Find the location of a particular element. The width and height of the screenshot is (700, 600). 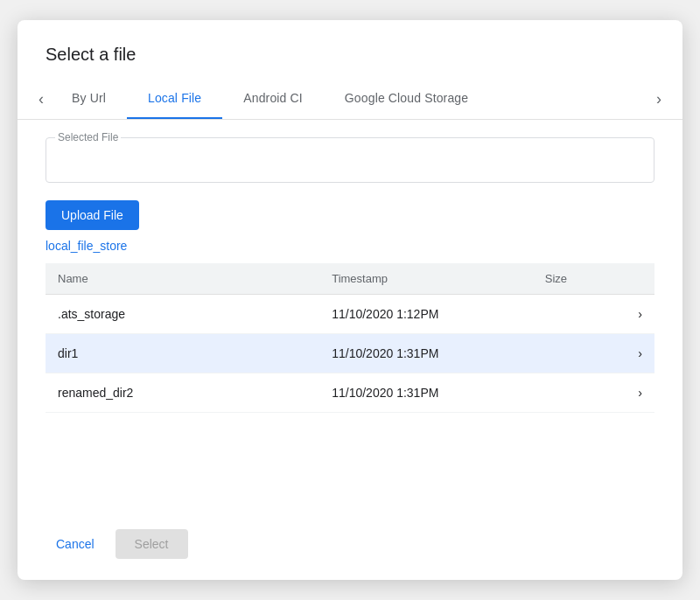

table-row: dir111/10/2020 1:31PM› is located at coordinates (350, 353).